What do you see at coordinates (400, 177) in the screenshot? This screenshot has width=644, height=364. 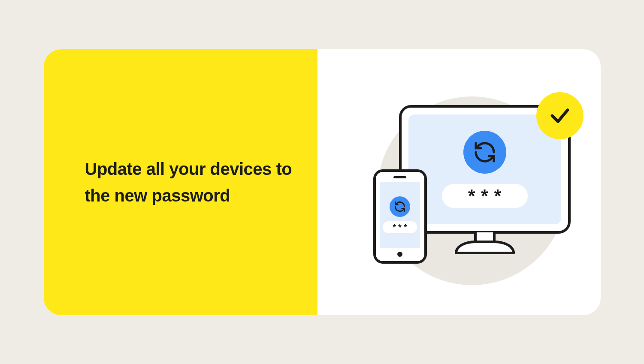 I see `phone-speaker` at bounding box center [400, 177].